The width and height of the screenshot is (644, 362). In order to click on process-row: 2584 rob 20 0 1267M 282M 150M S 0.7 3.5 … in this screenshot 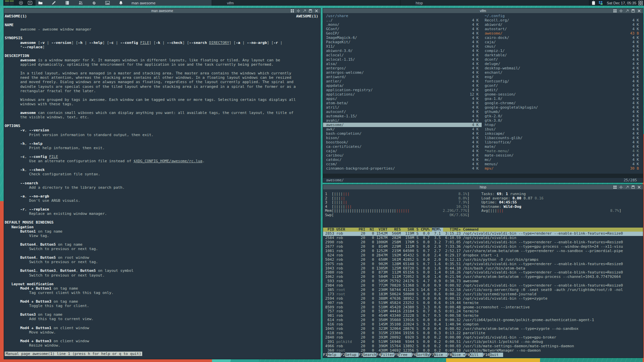, I will do `click(483, 238)`.